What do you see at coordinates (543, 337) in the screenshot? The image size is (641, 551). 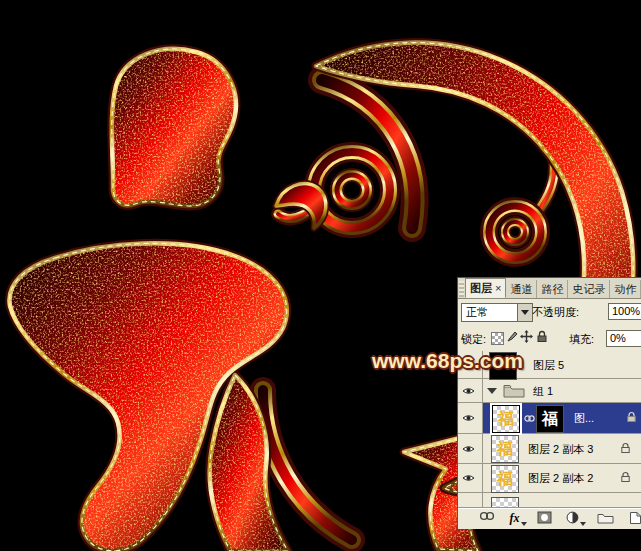 I see `lock-all-icon` at bounding box center [543, 337].